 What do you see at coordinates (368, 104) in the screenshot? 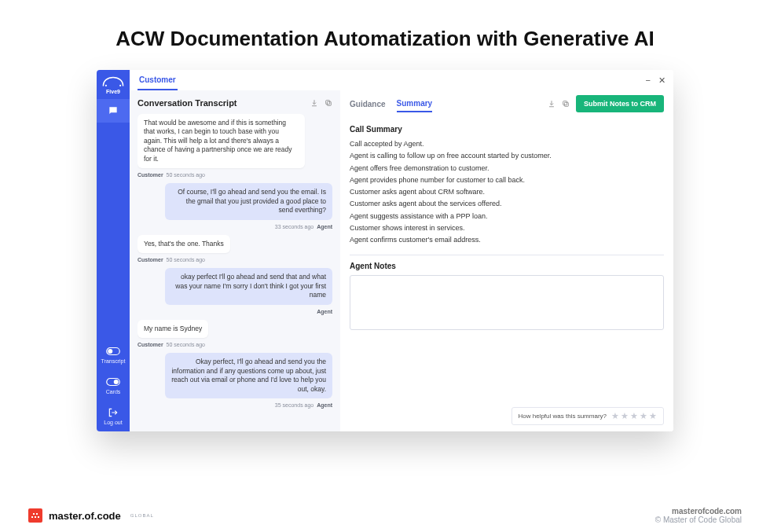
I see `tab-guidance: Guidance` at bounding box center [368, 104].